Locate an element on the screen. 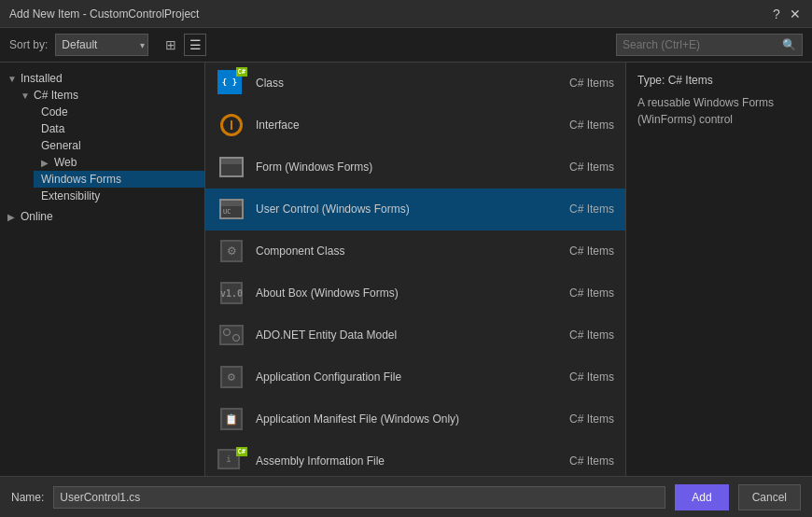  installed-label: Installed is located at coordinates (41, 78).